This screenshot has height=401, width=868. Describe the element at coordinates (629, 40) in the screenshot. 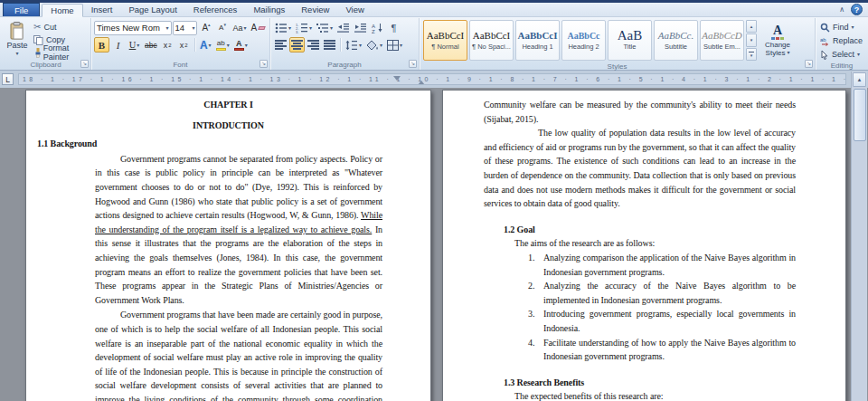

I see `style-title: AaB Title` at that location.